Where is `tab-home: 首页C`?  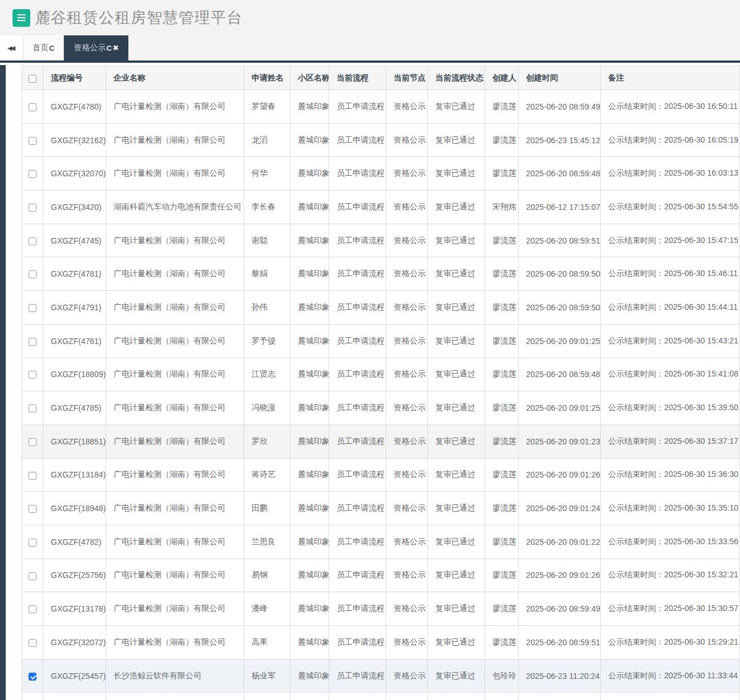
tab-home: 首页C is located at coordinates (43, 48).